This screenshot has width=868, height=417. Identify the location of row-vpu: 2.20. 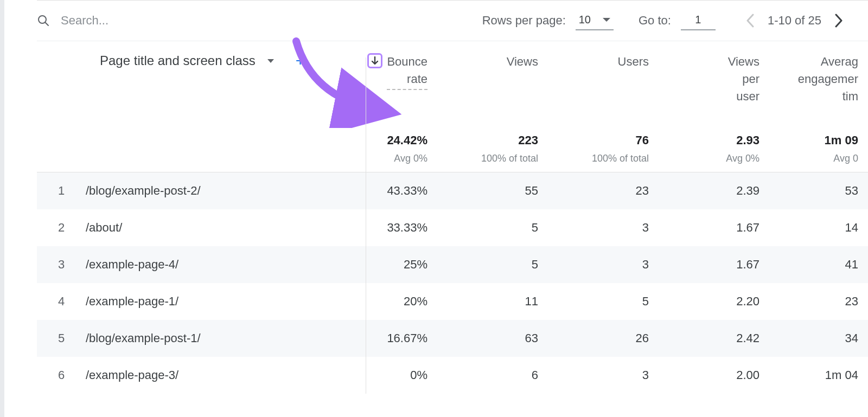
(714, 301).